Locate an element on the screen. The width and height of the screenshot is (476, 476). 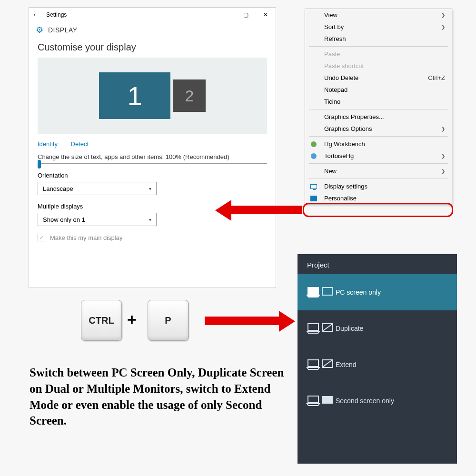
context-item-label: TortoiseHg is located at coordinates (339, 156).